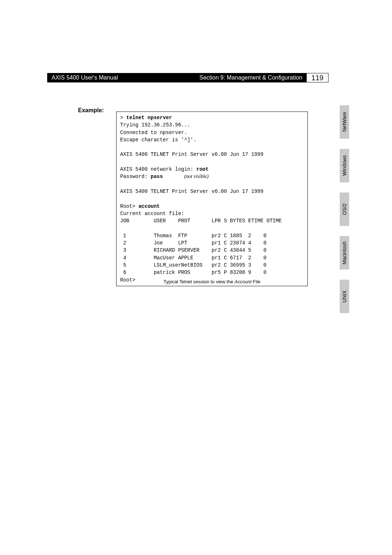  What do you see at coordinates (155, 125) in the screenshot?
I see `term-line: Trying 192.36.253.96...` at bounding box center [155, 125].